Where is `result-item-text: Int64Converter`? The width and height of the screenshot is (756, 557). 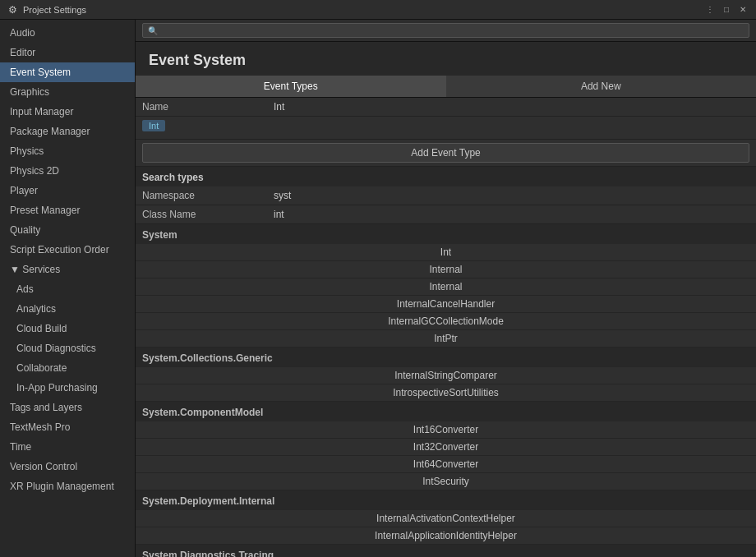
result-item-text: Int64Converter is located at coordinates (445, 464).